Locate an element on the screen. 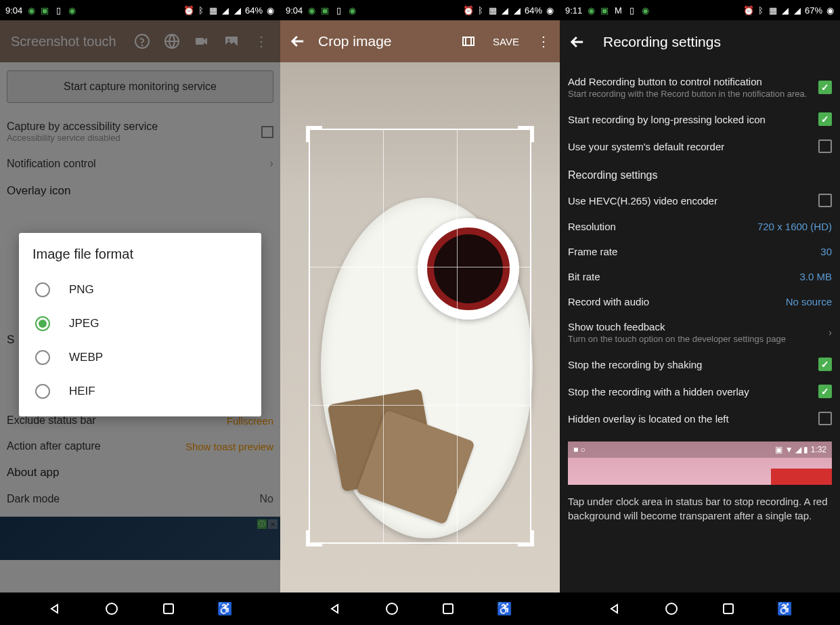 The image size is (840, 625). resolution-row: Resolution 720 x 1600 (HD) is located at coordinates (700, 226).